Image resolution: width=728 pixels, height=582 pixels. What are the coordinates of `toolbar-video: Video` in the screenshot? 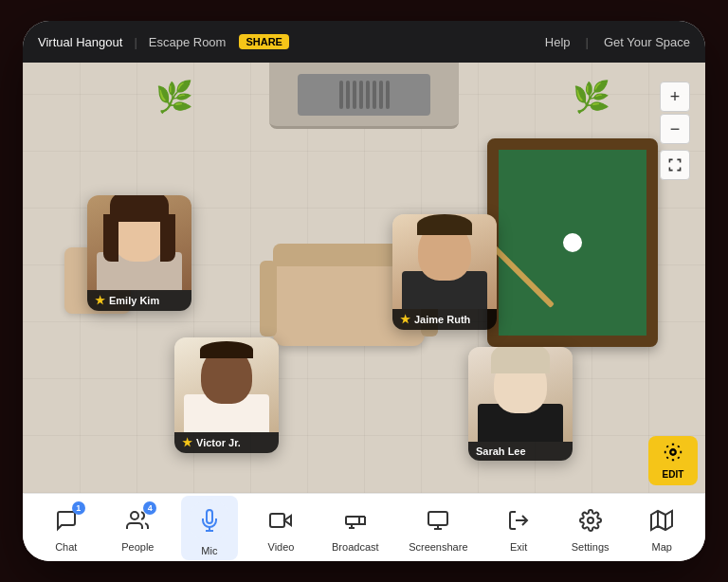 It's located at (281, 528).